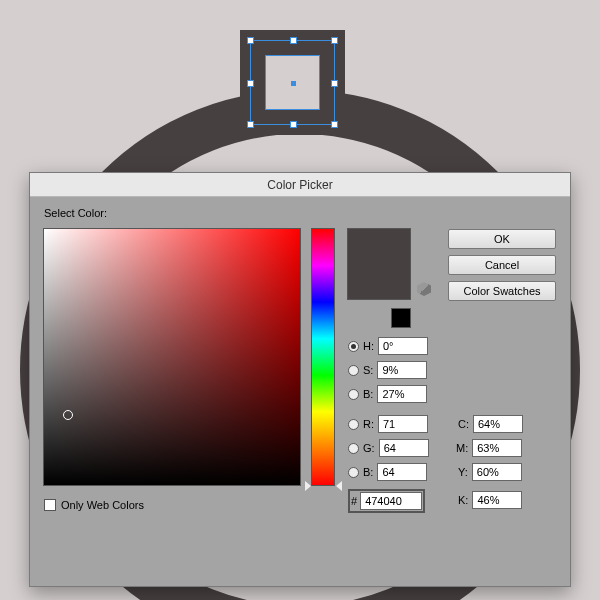 This screenshot has height=600, width=600. I want to click on b-rgb-field: 64, so click(402, 472).